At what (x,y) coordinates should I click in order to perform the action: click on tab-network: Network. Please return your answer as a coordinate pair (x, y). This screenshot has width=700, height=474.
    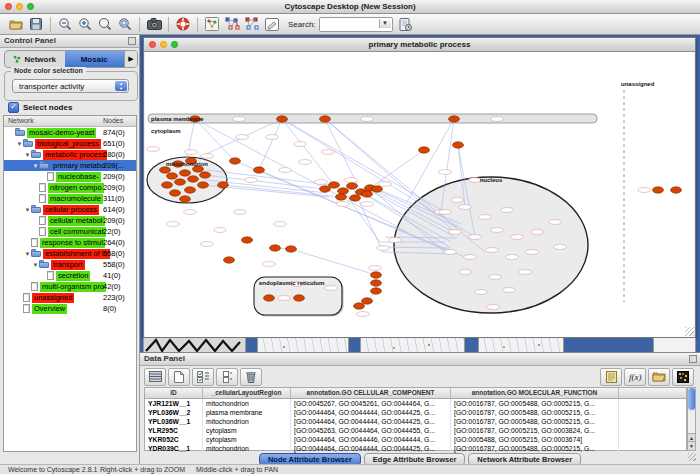
    Looking at the image, I should click on (35, 59).